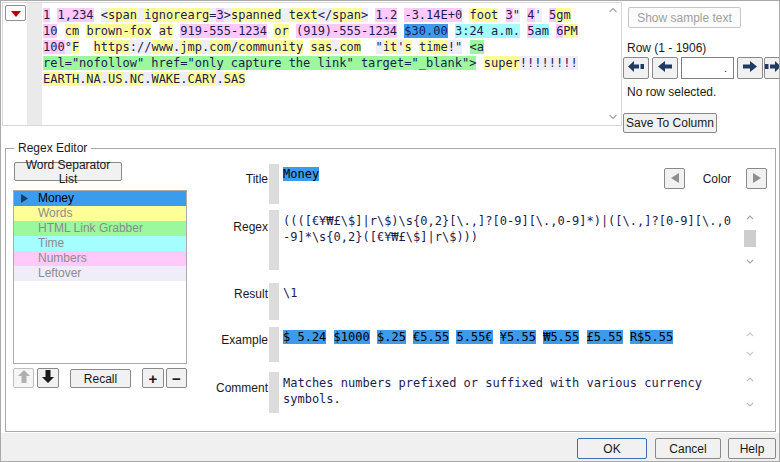 The height and width of the screenshot is (462, 780). What do you see at coordinates (684, 18) in the screenshot?
I see `show-sample-text-button: Show sample text` at bounding box center [684, 18].